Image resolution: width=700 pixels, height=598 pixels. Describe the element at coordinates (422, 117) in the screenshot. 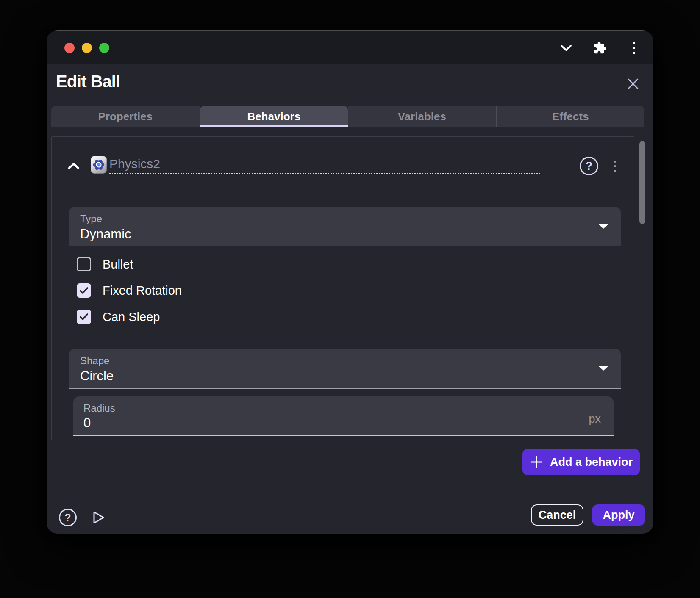

I see `tab-label: Variables` at that location.